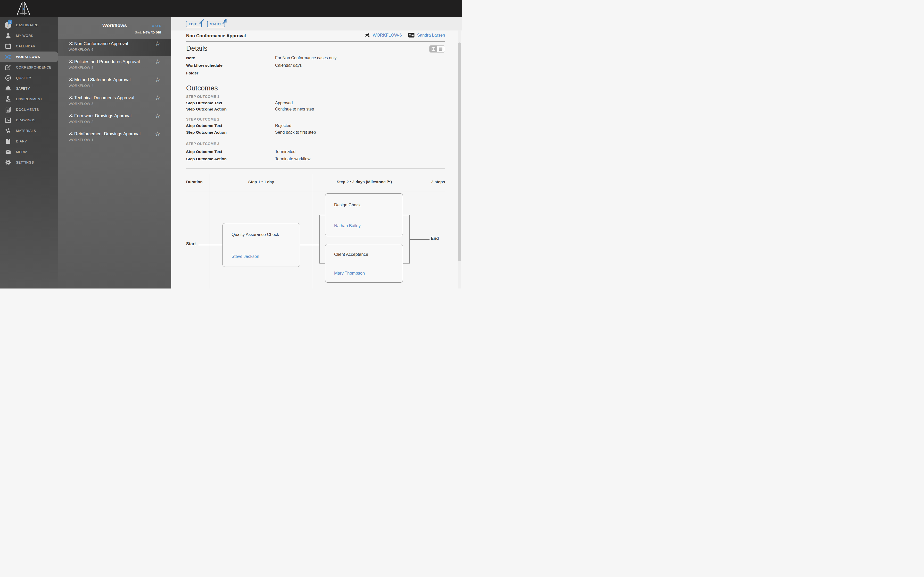 The image size is (924, 577). I want to click on assignee-link: Nathan Bailey, so click(364, 226).